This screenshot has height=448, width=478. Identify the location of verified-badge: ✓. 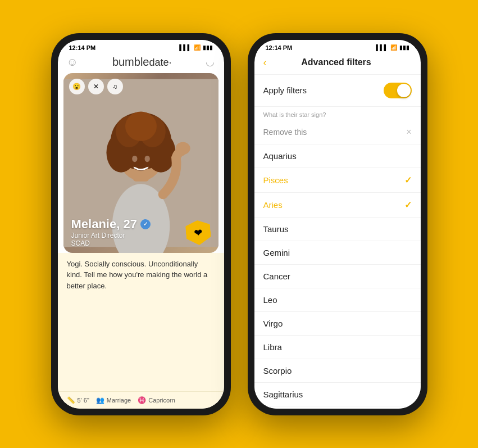
(145, 224).